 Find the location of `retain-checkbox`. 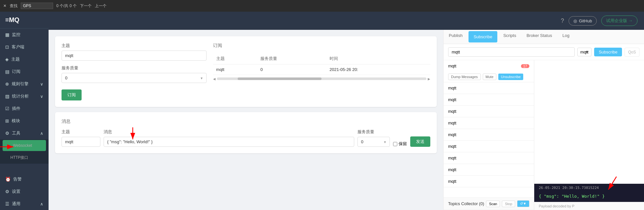

retain-checkbox is located at coordinates (395, 144).